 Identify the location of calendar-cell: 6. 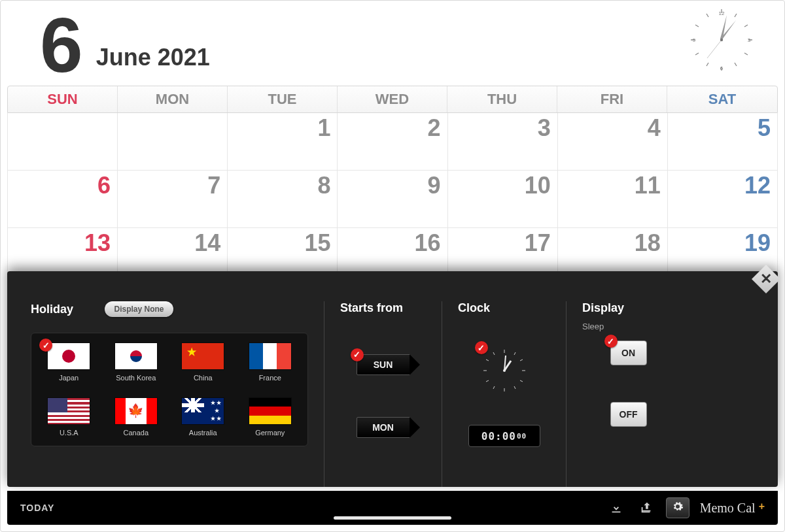
(63, 199).